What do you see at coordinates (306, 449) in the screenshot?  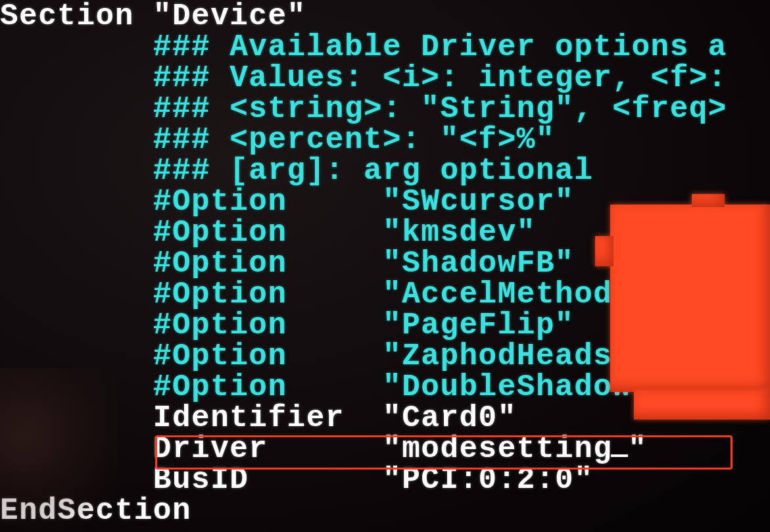 I see `driver-text: Driver "modesetting` at bounding box center [306, 449].